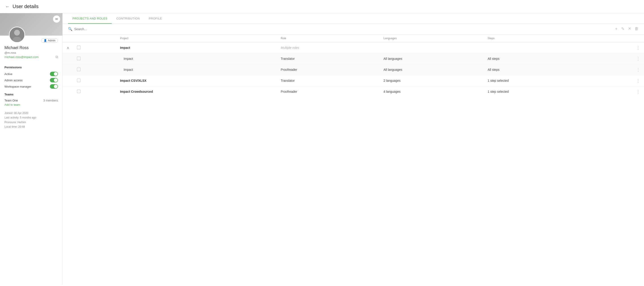  What do you see at coordinates (31, 87) in the screenshot?
I see `permission-workspace: Workspace manager` at bounding box center [31, 87].